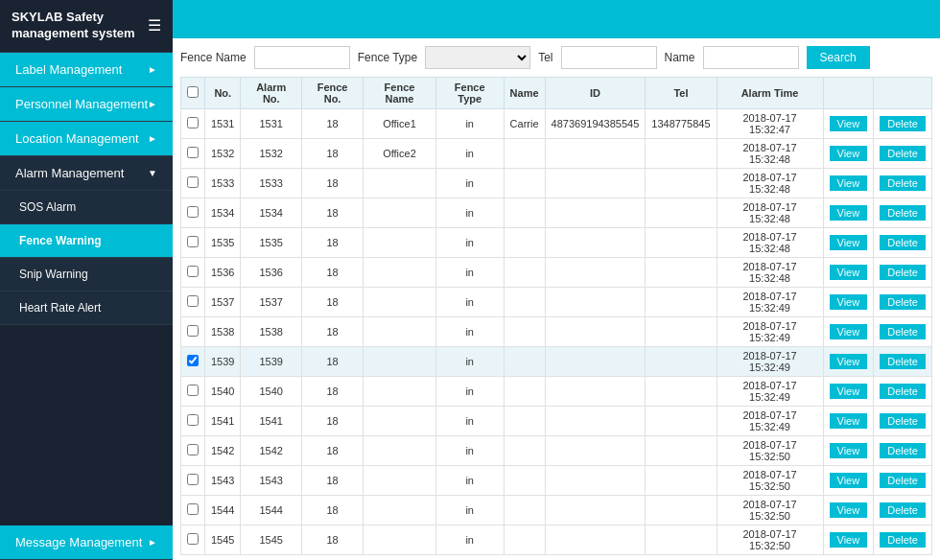  I want to click on fence-name-input, so click(302, 58).